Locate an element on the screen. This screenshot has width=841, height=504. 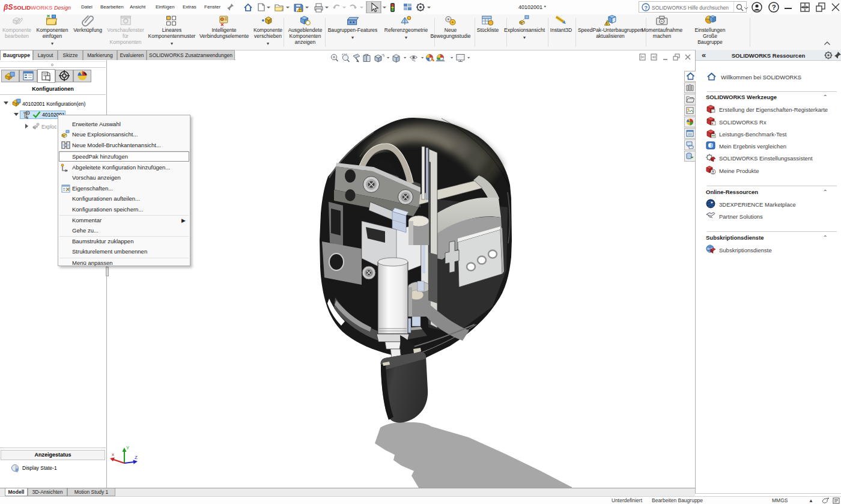
svg-text: Design is located at coordinates (62, 8).